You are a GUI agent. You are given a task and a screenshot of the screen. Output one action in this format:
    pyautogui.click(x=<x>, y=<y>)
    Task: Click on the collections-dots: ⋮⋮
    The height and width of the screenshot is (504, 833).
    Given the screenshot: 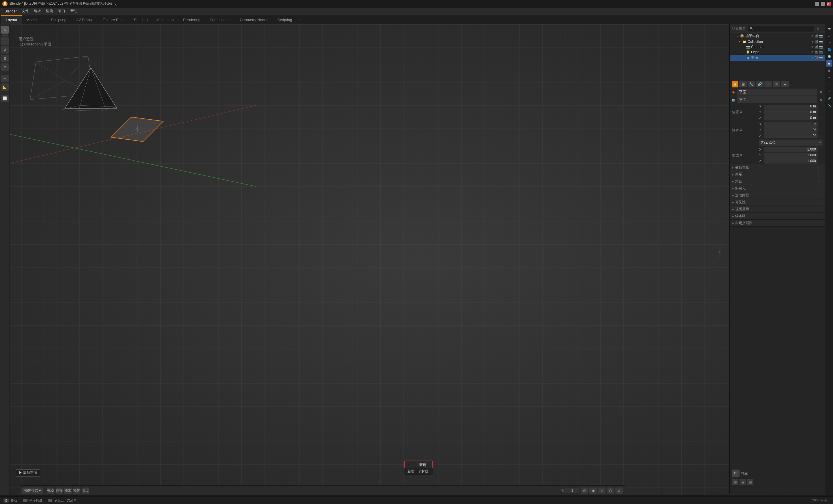 What is the action you would take?
    pyautogui.click(x=819, y=181)
    